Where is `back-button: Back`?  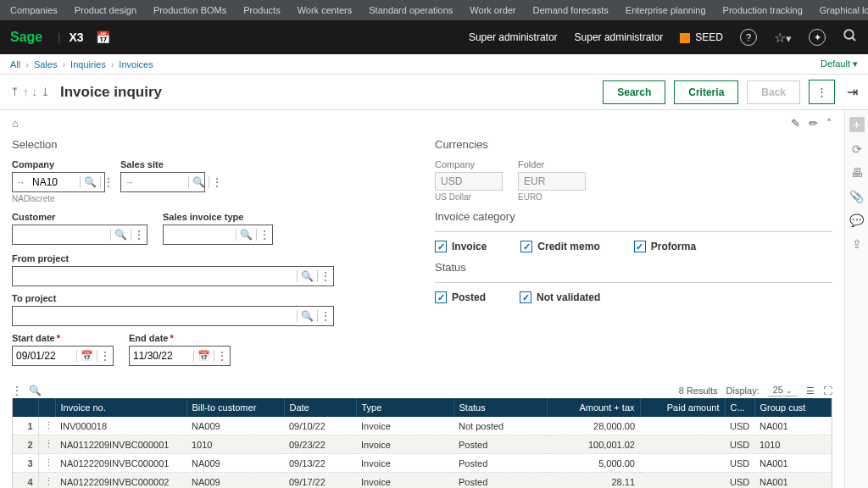 back-button: Back is located at coordinates (773, 92).